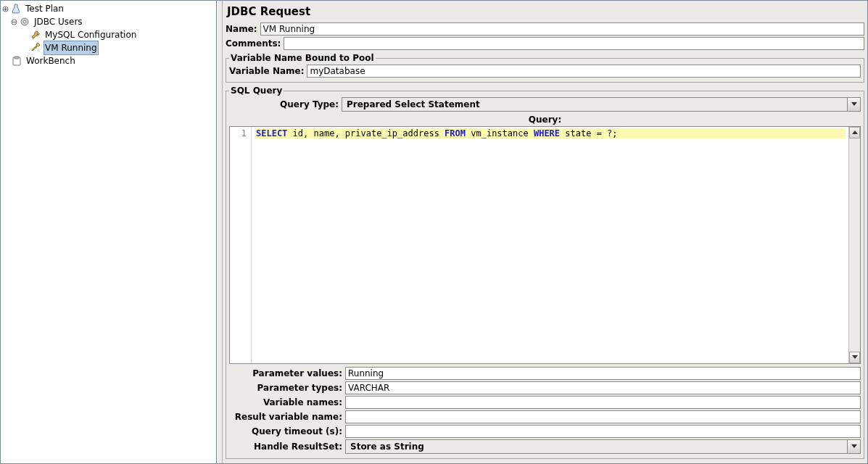  What do you see at coordinates (109, 9) in the screenshot?
I see `tree-node-test-plan: Test Plan` at bounding box center [109, 9].